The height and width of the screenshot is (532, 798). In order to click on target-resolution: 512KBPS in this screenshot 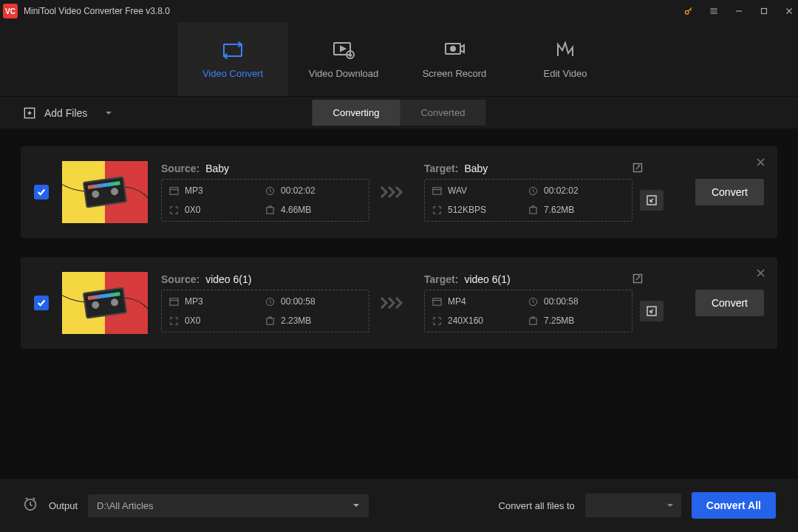, I will do `click(480, 210)`.